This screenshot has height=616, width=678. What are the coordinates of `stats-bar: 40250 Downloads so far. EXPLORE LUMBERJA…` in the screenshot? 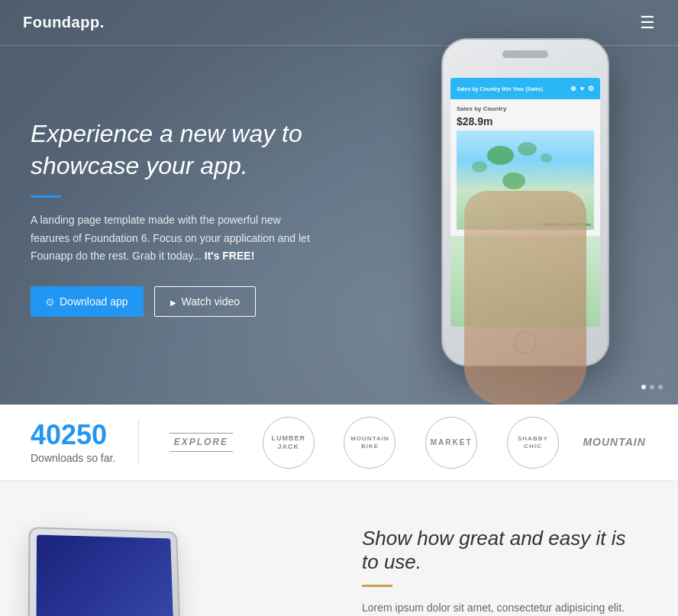 It's located at (339, 443).